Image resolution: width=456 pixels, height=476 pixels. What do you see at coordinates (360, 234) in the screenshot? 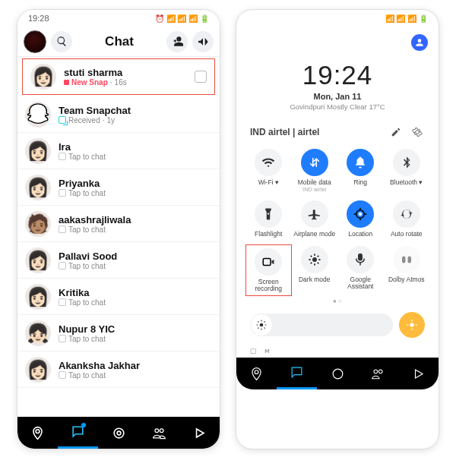
I see `qs-label: Location` at bounding box center [360, 234].